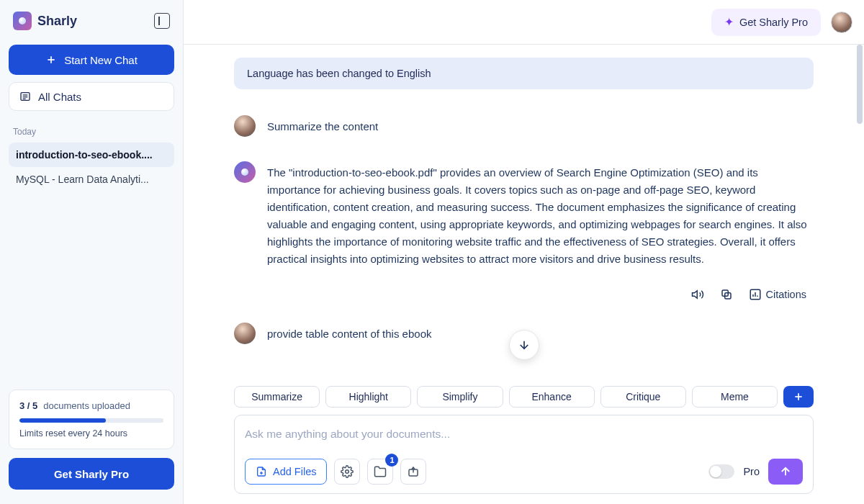 This screenshot has height=504, width=864. What do you see at coordinates (860, 84) in the screenshot?
I see `scrollbar-thumb` at bounding box center [860, 84].